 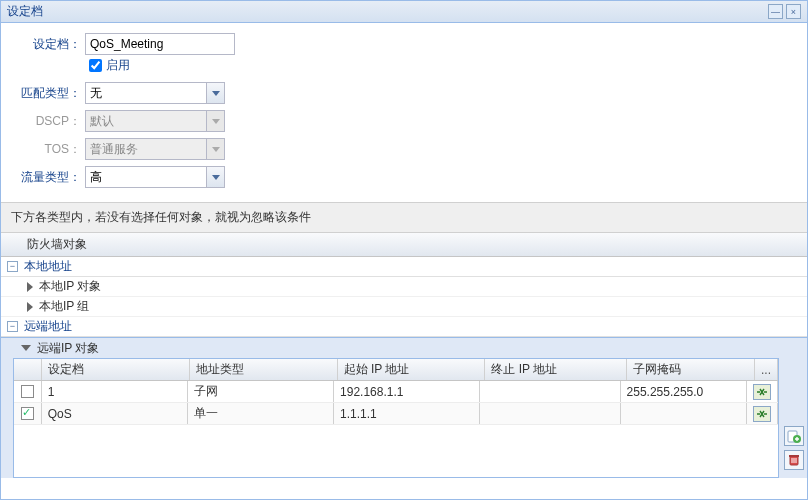 What do you see at coordinates (70, 286) in the screenshot?
I see `local-ip-object-label: 本地IP 对象` at bounding box center [70, 286].